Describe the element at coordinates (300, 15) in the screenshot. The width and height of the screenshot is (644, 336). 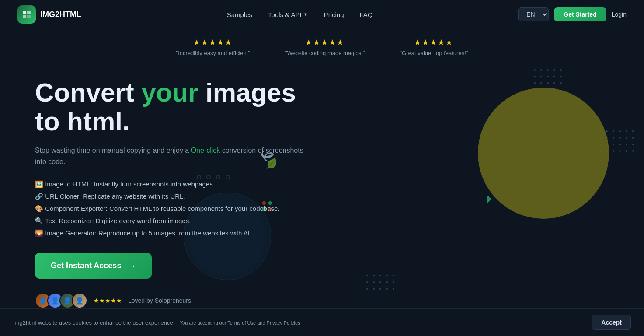
I see `nav-links: Samples Tools & API ▼ Pricing FAQ` at that location.